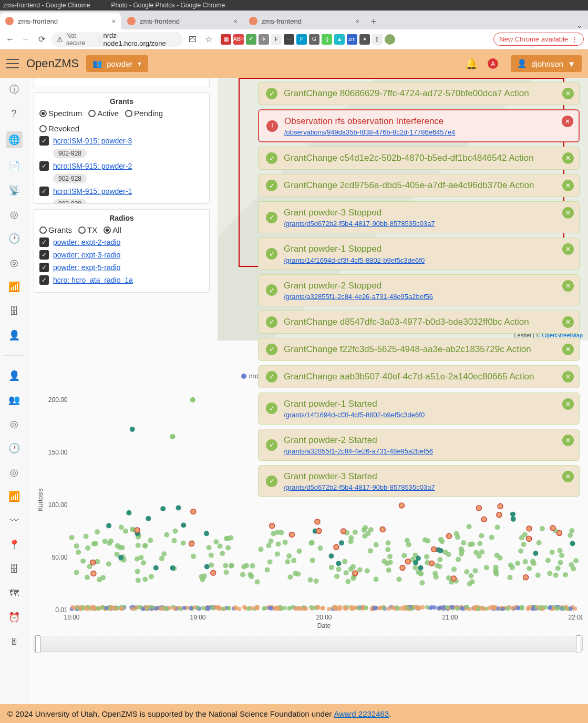  What do you see at coordinates (122, 191) in the screenshot?
I see `grant-item: ✓ hcro:ISM-915: powder-1` at bounding box center [122, 191].